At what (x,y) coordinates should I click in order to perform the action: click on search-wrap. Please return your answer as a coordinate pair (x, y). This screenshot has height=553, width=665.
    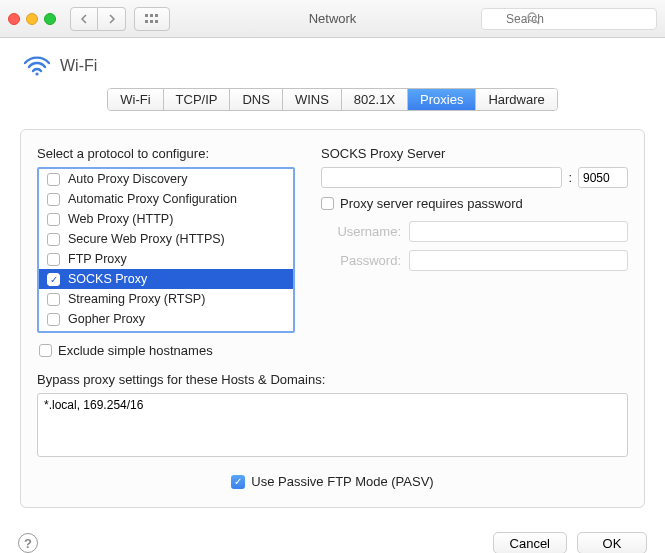
    Looking at the image, I should click on (569, 19).